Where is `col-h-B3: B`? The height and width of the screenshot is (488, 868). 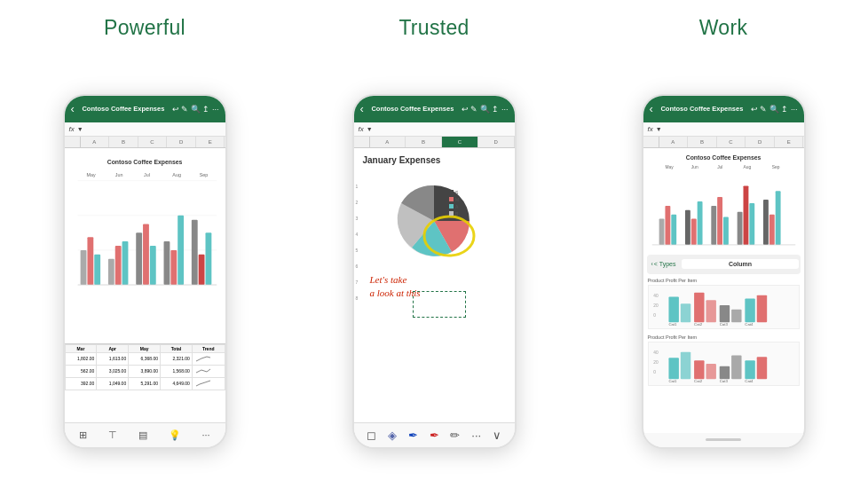 col-h-B3: B is located at coordinates (703, 142).